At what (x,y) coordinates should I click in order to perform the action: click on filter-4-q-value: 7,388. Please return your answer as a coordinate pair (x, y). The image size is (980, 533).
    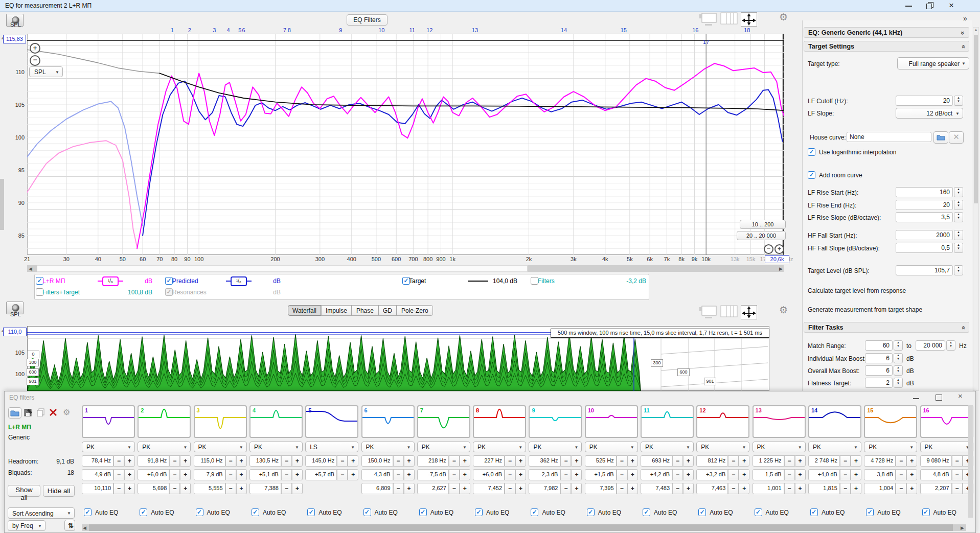
    Looking at the image, I should click on (265, 489).